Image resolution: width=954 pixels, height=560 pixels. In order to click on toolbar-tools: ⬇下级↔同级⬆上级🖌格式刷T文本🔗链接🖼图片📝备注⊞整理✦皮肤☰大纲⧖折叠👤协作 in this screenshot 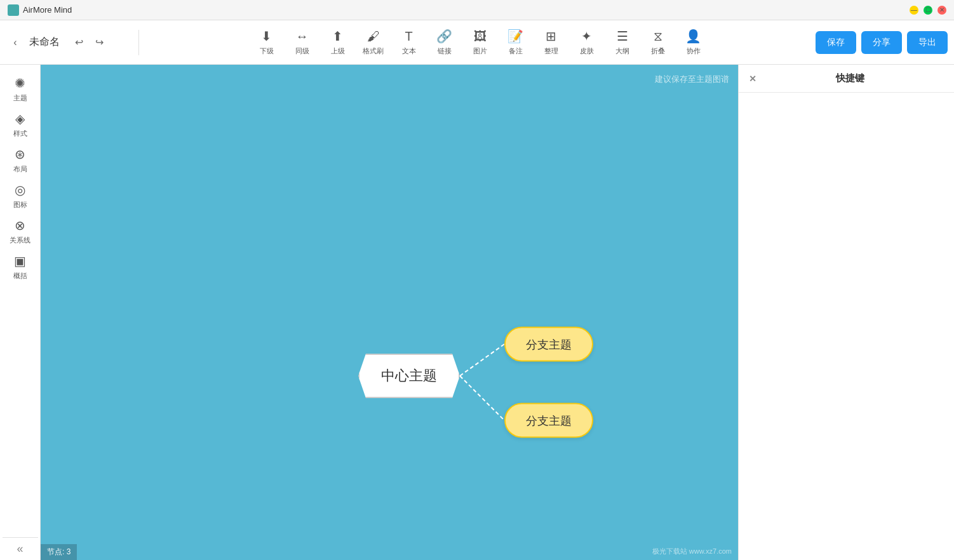, I will do `click(480, 43)`.